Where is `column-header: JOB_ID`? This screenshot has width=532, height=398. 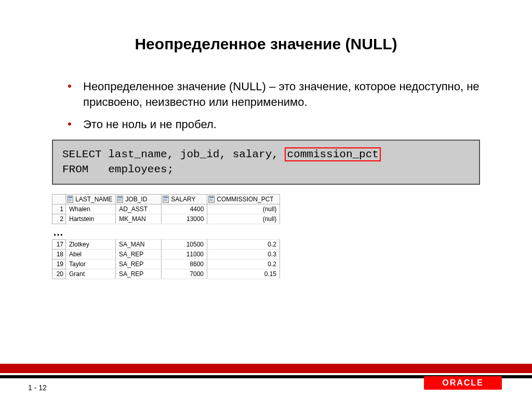
column-header: JOB_ID is located at coordinates (139, 199).